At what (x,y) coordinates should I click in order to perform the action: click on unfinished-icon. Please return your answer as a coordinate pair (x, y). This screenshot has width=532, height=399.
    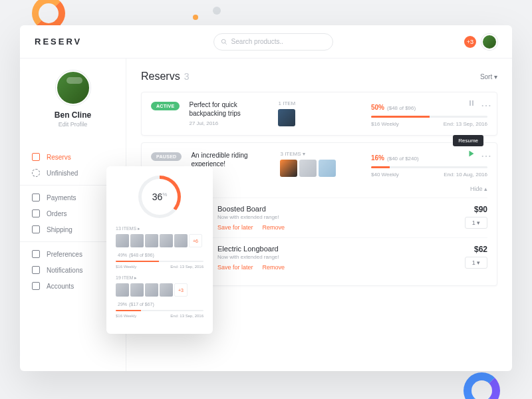
    Looking at the image, I should click on (36, 173).